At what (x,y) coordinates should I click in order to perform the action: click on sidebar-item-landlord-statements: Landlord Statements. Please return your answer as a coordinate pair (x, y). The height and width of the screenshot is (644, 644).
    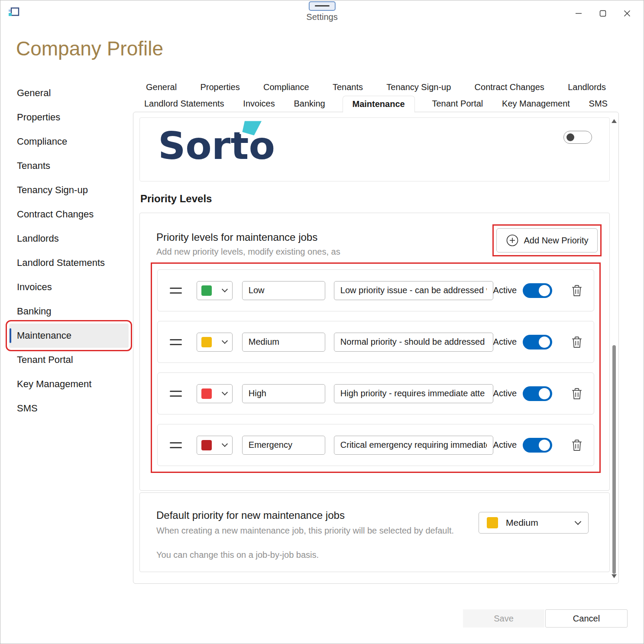
    Looking at the image, I should click on (69, 263).